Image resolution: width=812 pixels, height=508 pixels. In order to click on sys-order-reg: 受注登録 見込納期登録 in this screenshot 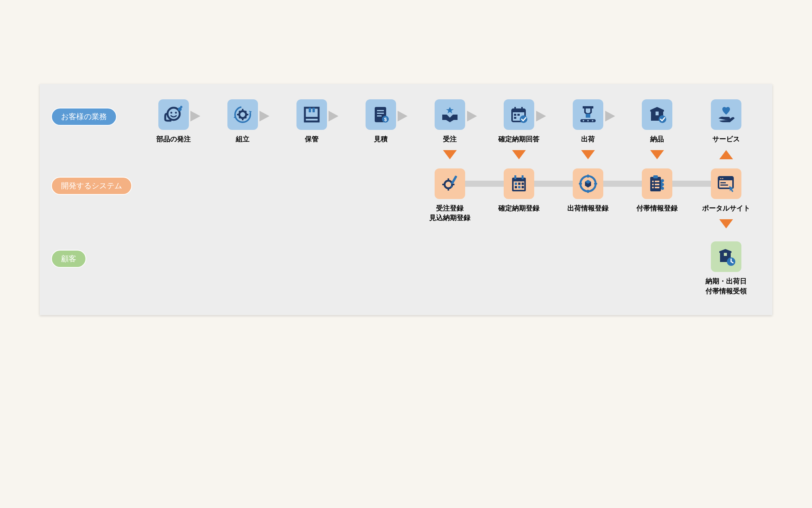, I will do `click(450, 196)`.